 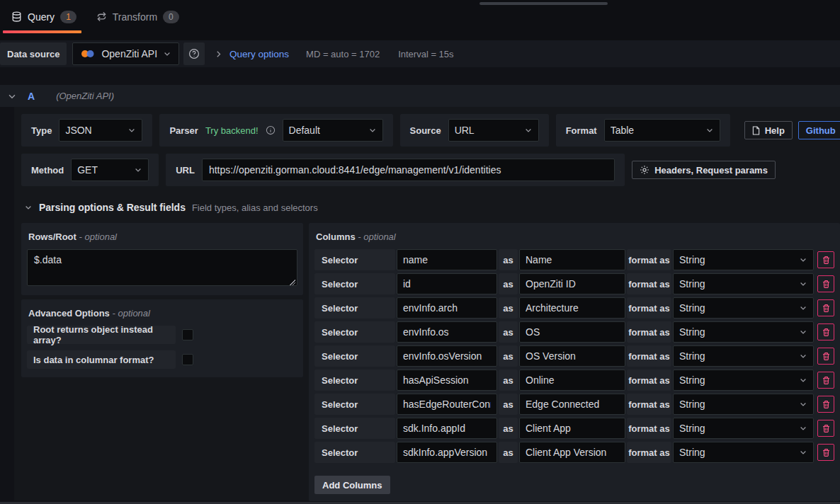 I want to click on type-select: JSON, so click(x=101, y=130).